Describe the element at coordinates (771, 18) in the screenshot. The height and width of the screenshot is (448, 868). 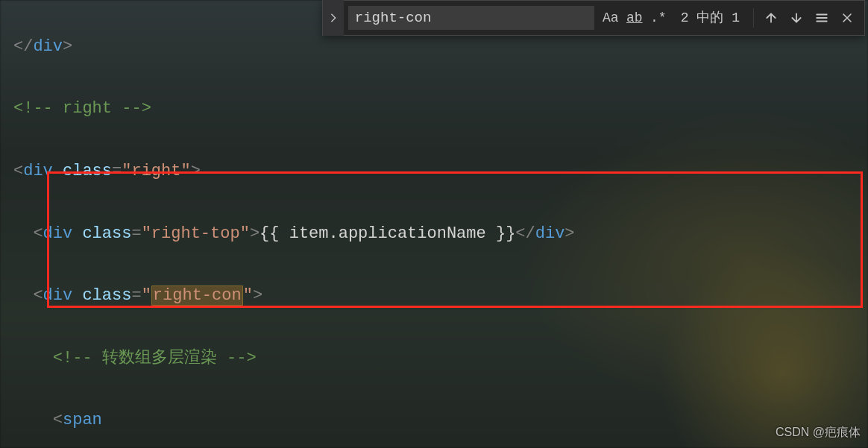
I see `find-previous-button` at that location.